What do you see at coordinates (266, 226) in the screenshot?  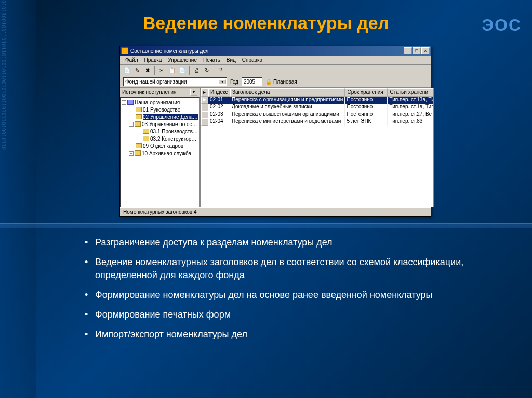 I see `decorative-band` at bounding box center [266, 226].